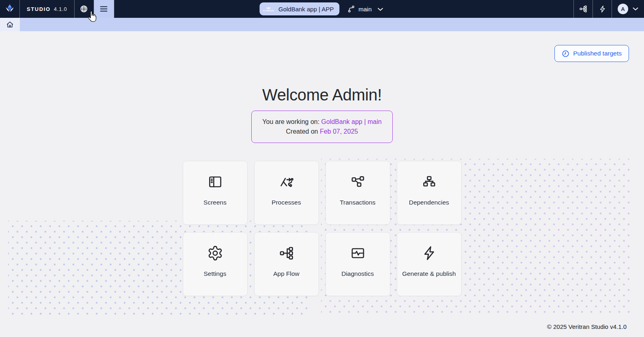 The width and height of the screenshot is (644, 337). Describe the element at coordinates (352, 122) in the screenshot. I see `working-on-app-branch-link: GoldBank app | main` at that location.